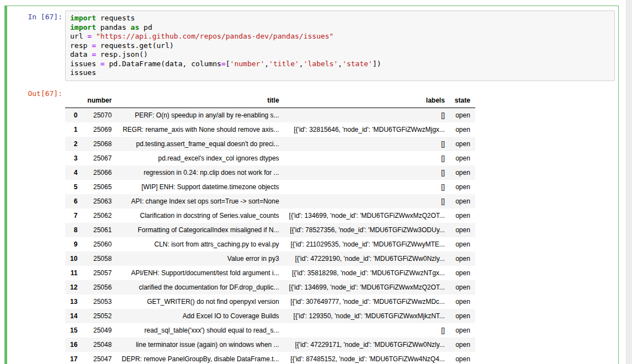 The width and height of the screenshot is (632, 364). I want to click on table-row: 1325053GET_WRITER() do not find openpyxl…, so click(270, 302).